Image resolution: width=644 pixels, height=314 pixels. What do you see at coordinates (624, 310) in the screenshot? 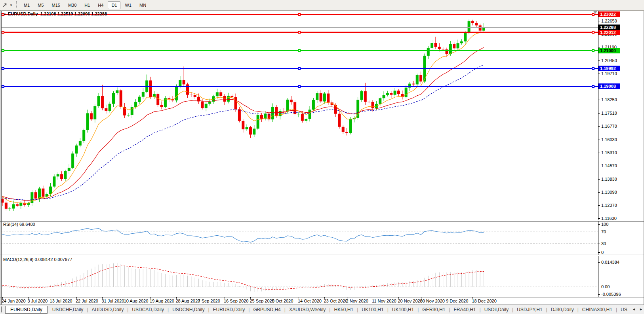
I see `chart-tab-us: US` at bounding box center [624, 310].